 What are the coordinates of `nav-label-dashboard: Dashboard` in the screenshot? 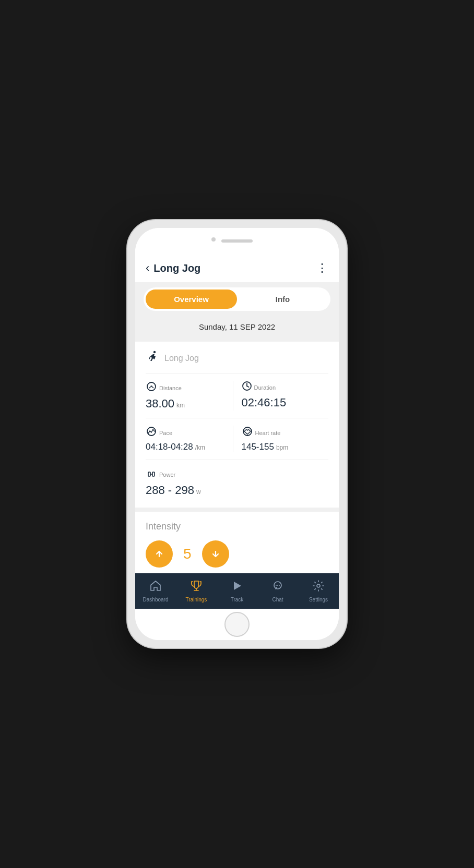 It's located at (156, 600).